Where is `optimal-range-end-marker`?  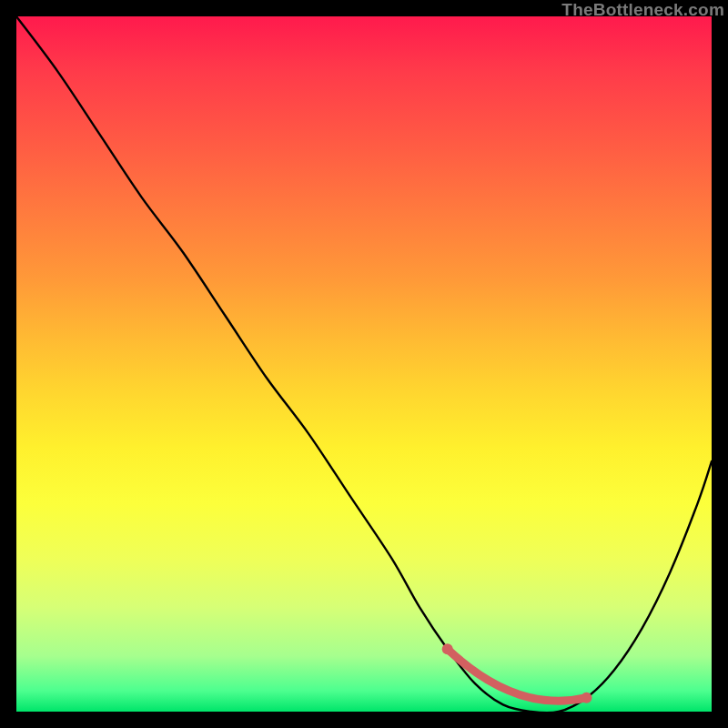
optimal-range-end-marker is located at coordinates (587, 698).